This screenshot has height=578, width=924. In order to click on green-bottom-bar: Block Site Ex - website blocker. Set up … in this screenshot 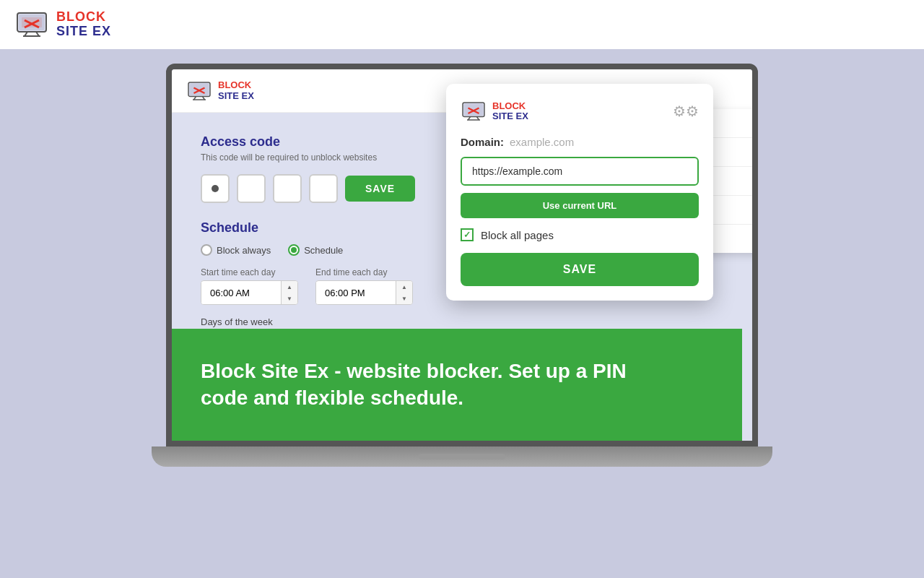, I will do `click(457, 384)`.